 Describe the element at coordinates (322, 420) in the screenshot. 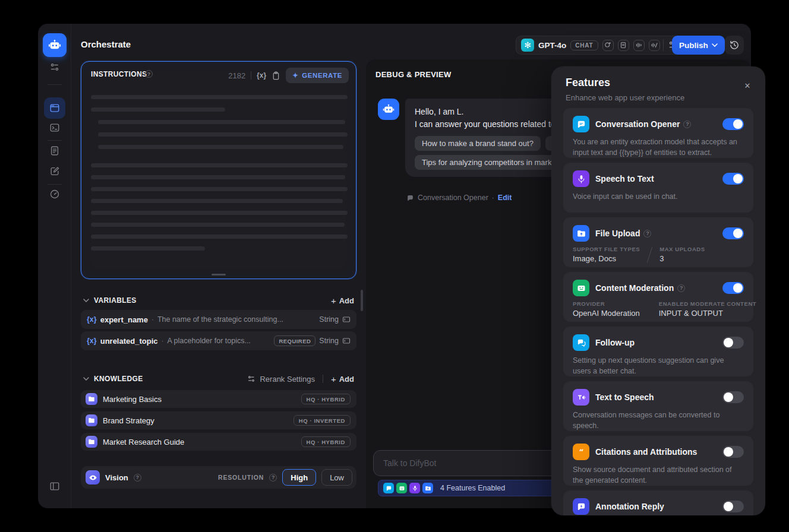

I see `knowledge-badge: HQ · INVERTED` at that location.